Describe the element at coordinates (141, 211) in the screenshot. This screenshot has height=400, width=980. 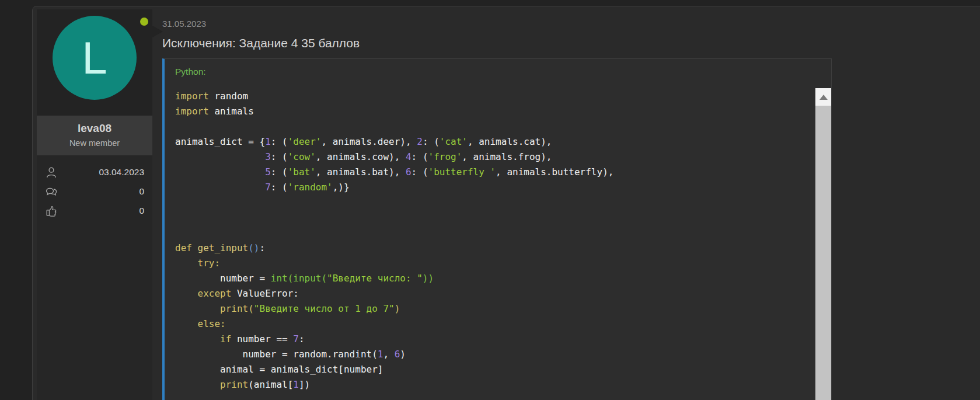
I see `likes-count: 0` at that location.